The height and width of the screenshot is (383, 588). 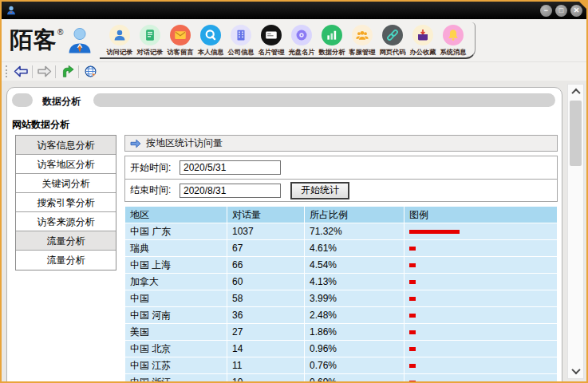 I want to click on percent-cell: 1.86%, so click(x=354, y=332).